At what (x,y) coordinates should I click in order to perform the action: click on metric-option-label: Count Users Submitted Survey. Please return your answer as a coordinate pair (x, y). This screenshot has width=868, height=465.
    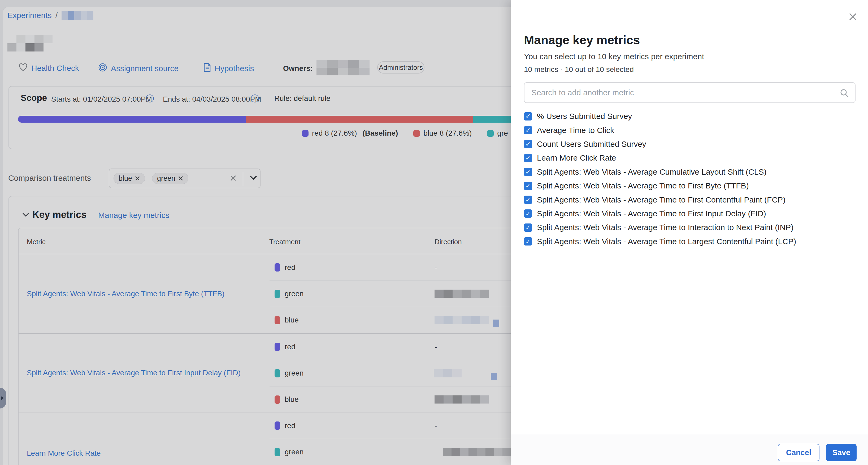
    Looking at the image, I should click on (592, 144).